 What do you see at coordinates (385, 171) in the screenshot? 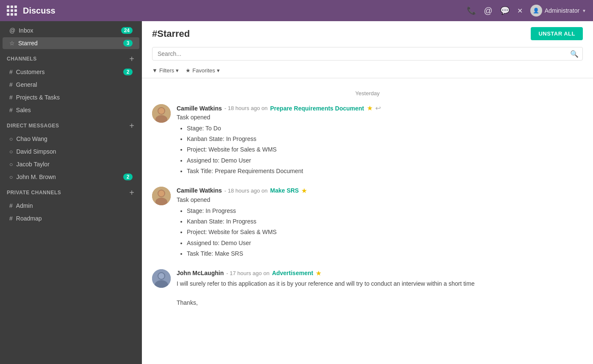
I see `list-item: Task Title: Prepare Requirements Documen…` at bounding box center [385, 171].